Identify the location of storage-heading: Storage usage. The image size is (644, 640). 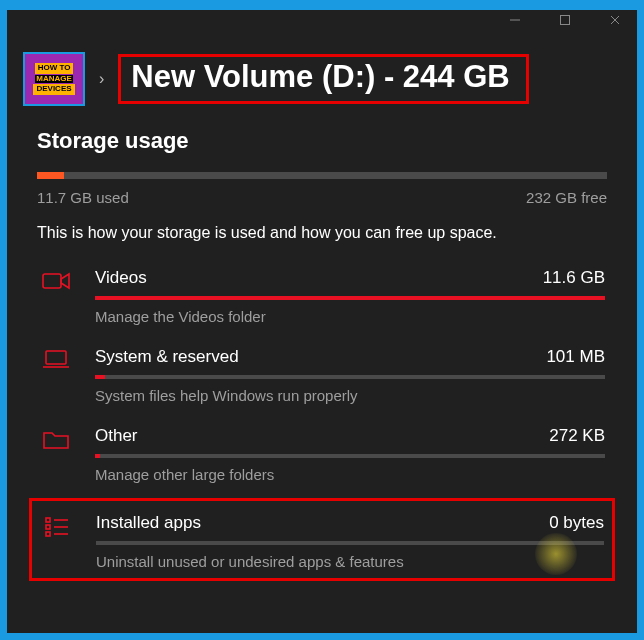
(322, 141).